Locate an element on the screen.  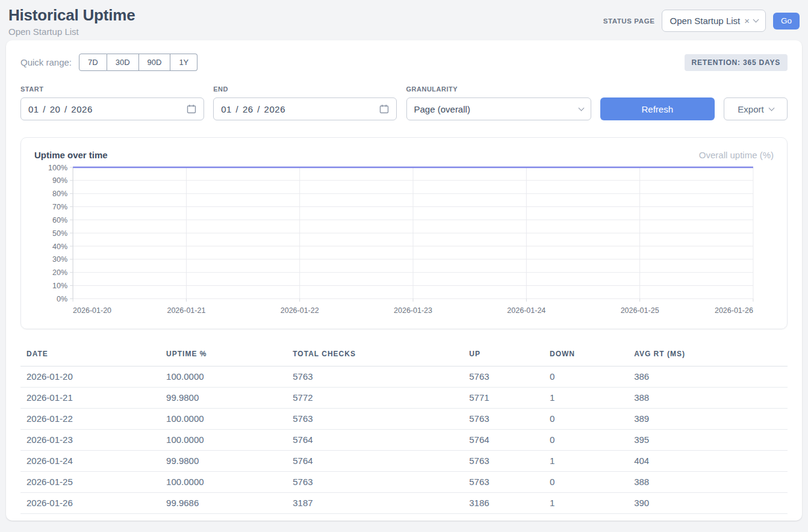
table-cell: 5772 is located at coordinates (381, 398).